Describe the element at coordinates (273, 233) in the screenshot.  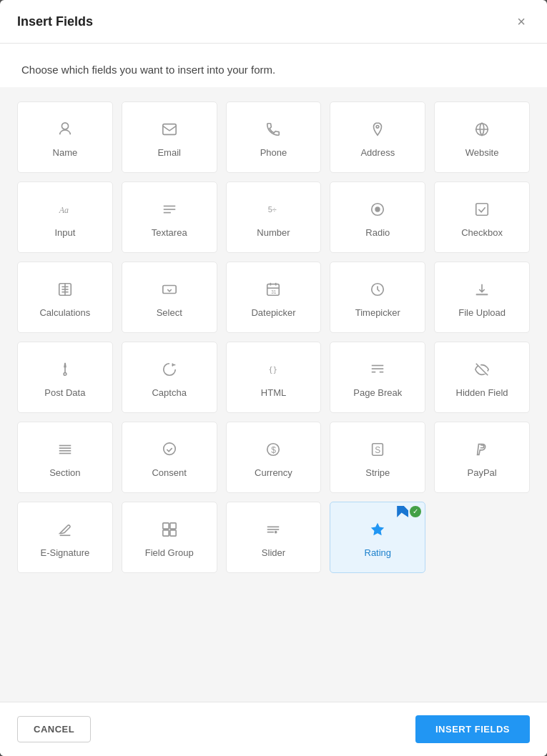
I see `number-label: Number` at that location.